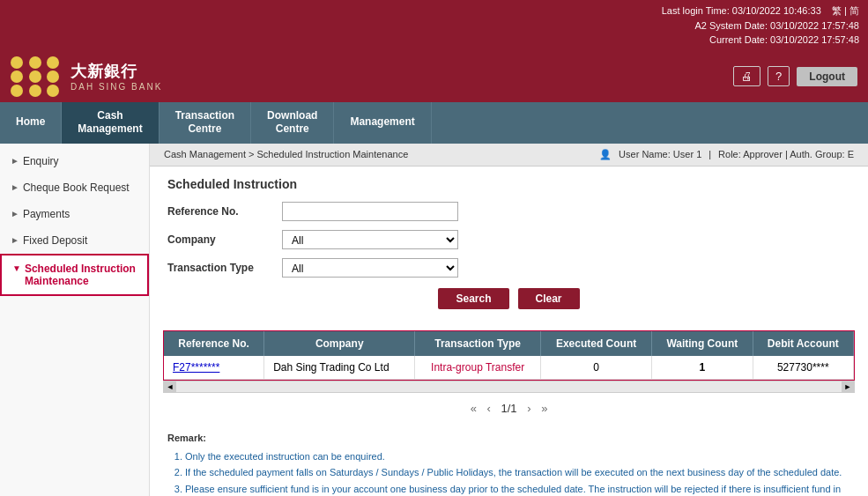  I want to click on enquiry-arrow: ►, so click(15, 160).